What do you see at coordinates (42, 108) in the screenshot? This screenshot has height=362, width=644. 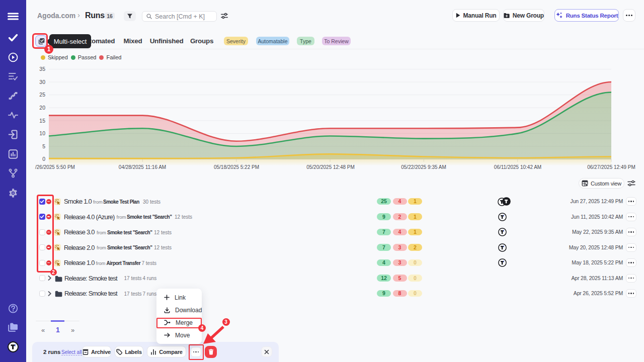 I see `svg-text: 20` at bounding box center [42, 108].